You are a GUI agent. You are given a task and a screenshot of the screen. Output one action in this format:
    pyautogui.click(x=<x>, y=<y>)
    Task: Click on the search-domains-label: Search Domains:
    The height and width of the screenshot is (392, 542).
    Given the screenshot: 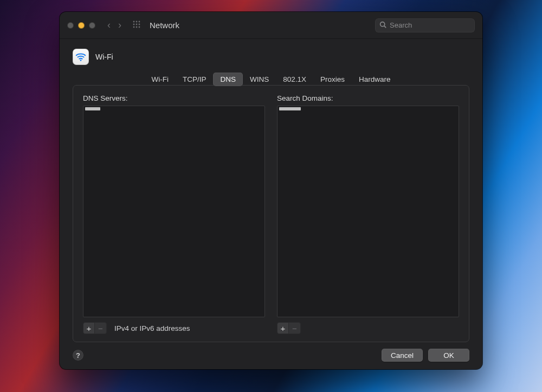 What is the action you would take?
    pyautogui.click(x=368, y=99)
    